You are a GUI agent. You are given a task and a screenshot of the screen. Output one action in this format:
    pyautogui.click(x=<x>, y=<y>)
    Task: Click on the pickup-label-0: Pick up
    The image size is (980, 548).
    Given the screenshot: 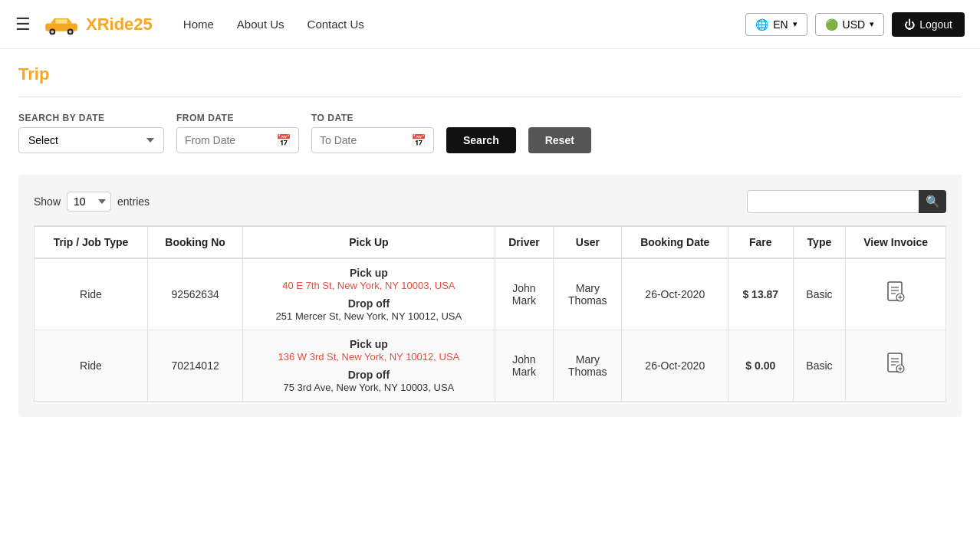 What is the action you would take?
    pyautogui.click(x=369, y=273)
    